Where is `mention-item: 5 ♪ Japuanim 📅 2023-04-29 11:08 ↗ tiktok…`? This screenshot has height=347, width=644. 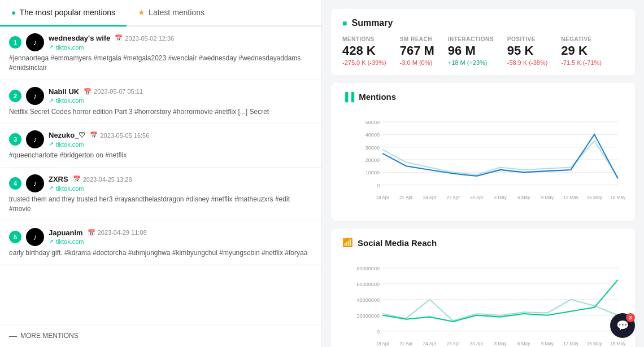
mention-item: 5 ♪ Japuanim 📅 2023-04-29 11:08 ↗ tiktok… is located at coordinates (160, 243).